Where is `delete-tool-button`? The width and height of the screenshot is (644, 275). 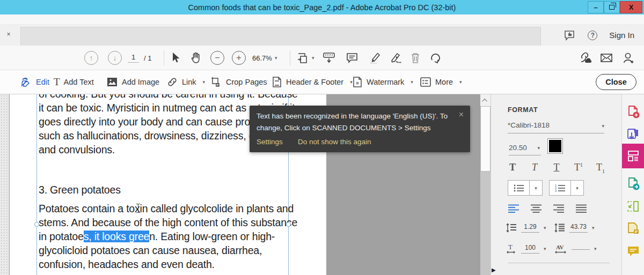
delete-tool-button is located at coordinates (415, 58).